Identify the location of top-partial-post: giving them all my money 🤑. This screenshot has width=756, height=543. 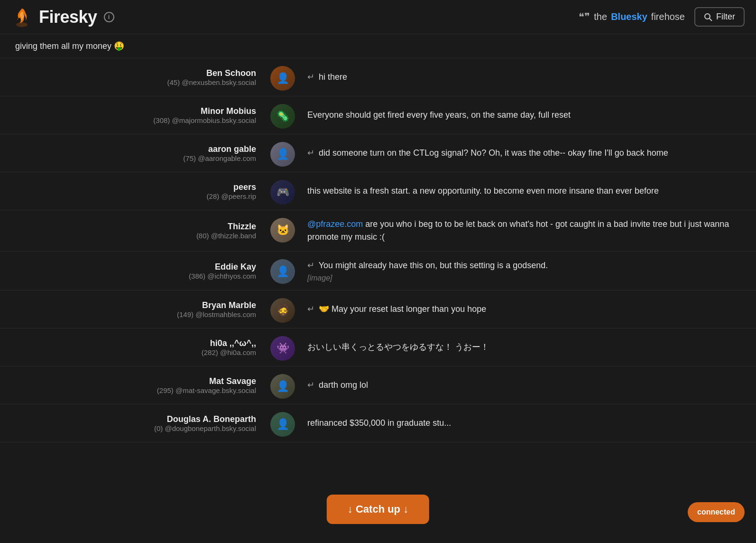
(378, 47).